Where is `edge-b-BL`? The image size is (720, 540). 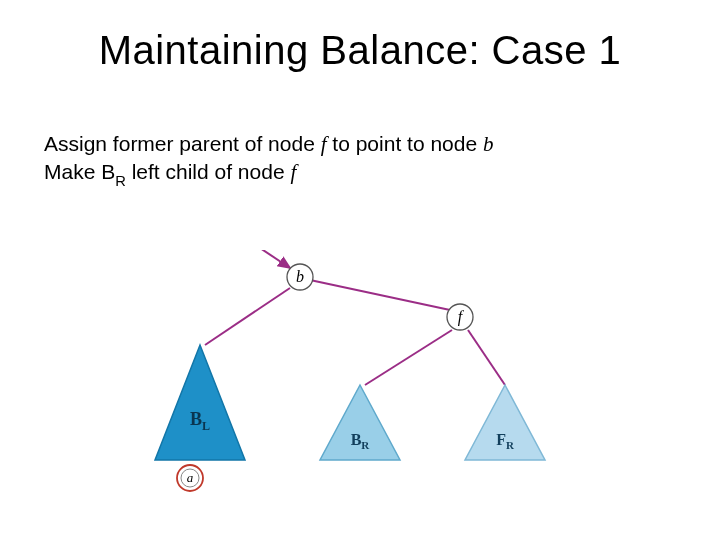
edge-b-BL is located at coordinates (248, 316).